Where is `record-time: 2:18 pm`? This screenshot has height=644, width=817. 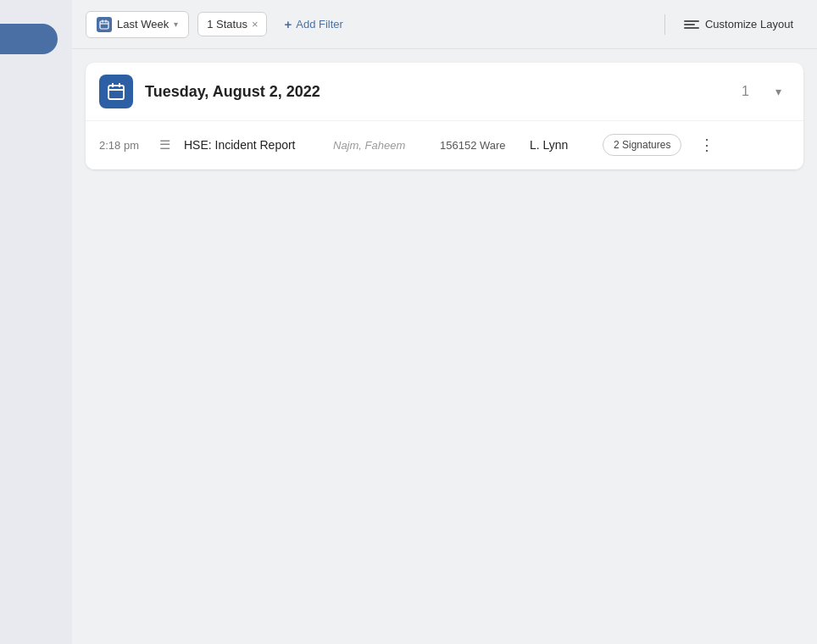 record-time: 2:18 pm is located at coordinates (122, 146).